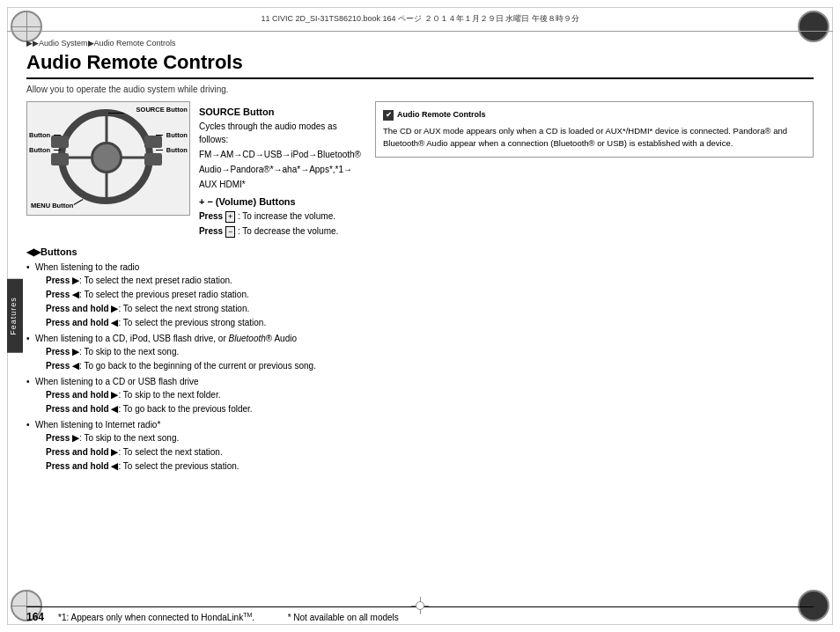 The image size is (840, 632). Describe the element at coordinates (231, 217) in the screenshot. I see `plus-button-icon: +` at that location.